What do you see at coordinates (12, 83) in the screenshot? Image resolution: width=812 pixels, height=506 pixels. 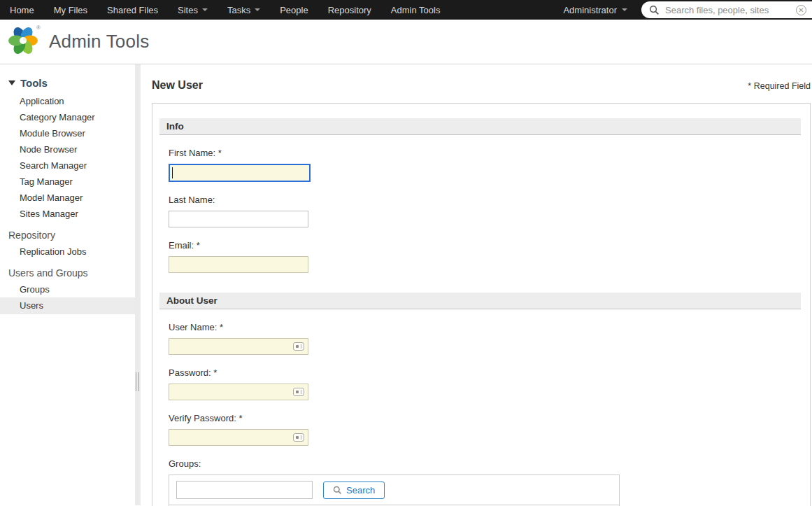 I see `collapse-triangle-icon` at bounding box center [12, 83].